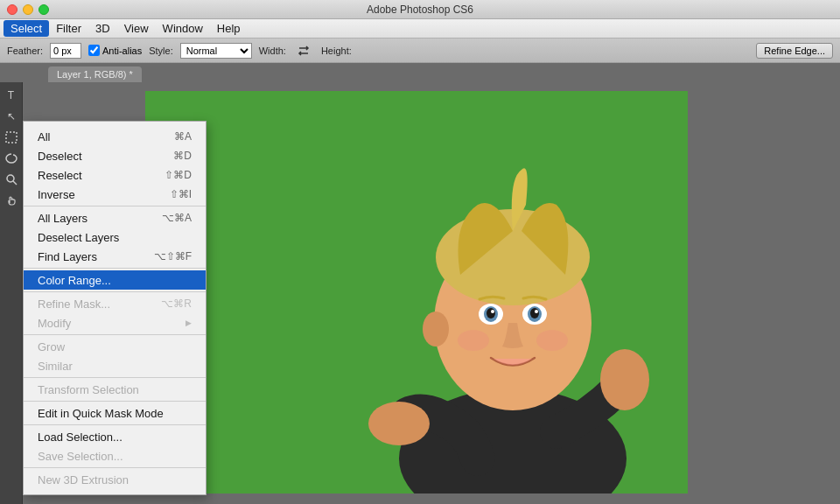 The height and width of the screenshot is (504, 840). What do you see at coordinates (28, 10) in the screenshot?
I see `minimize-button` at bounding box center [28, 10].